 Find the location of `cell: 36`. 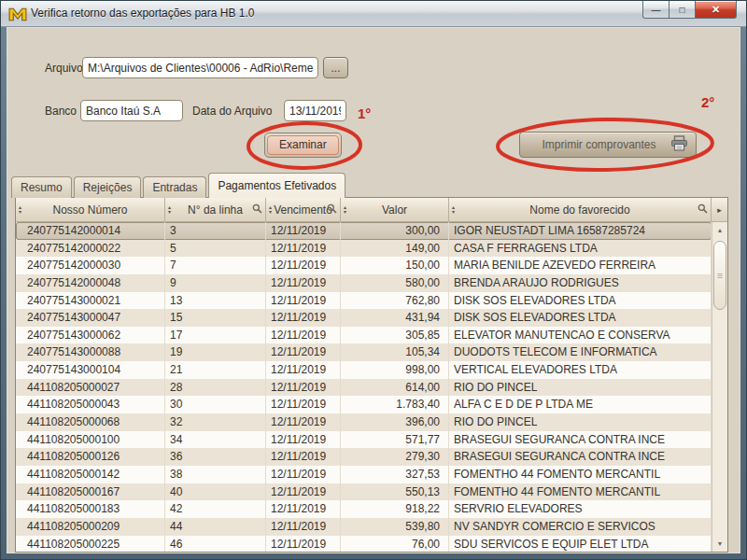

cell: 36 is located at coordinates (216, 457).